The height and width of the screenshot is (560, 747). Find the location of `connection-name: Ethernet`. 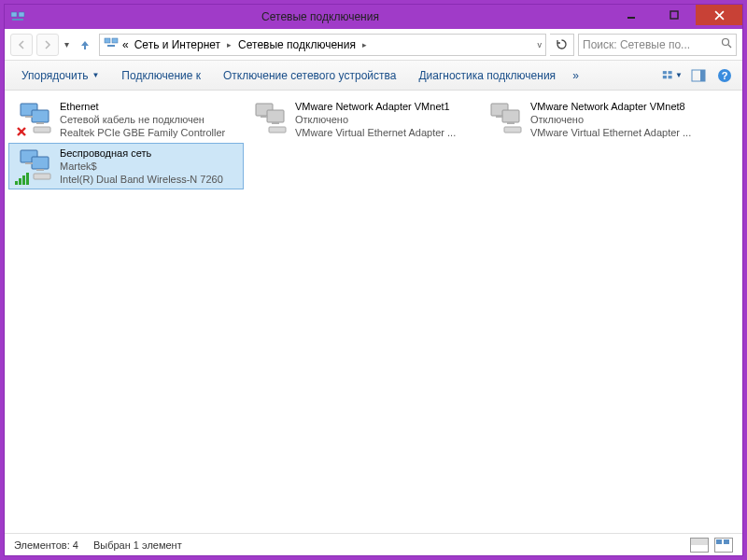

connection-name: Ethernet is located at coordinates (142, 106).